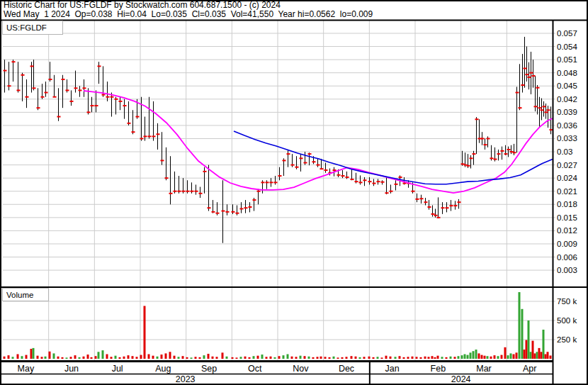 The width and height of the screenshot is (588, 385). What do you see at coordinates (163, 369) in the screenshot?
I see `month-label: Aug` at bounding box center [163, 369].